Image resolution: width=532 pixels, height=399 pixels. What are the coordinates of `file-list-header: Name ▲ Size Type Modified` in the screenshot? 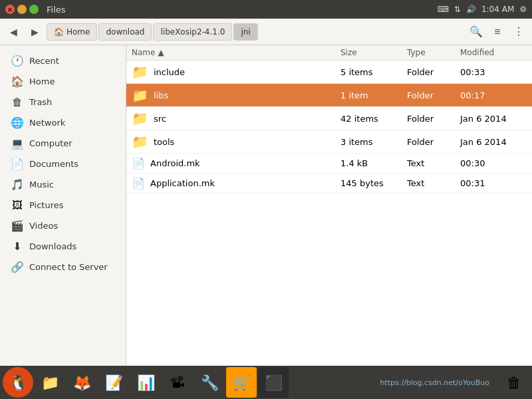 It's located at (329, 53).